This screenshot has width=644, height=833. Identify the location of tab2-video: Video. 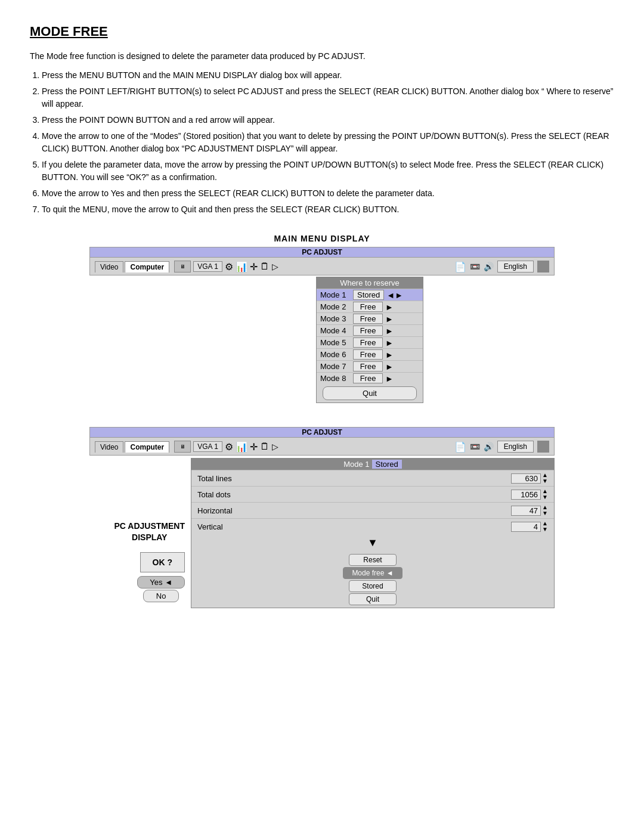
(109, 447).